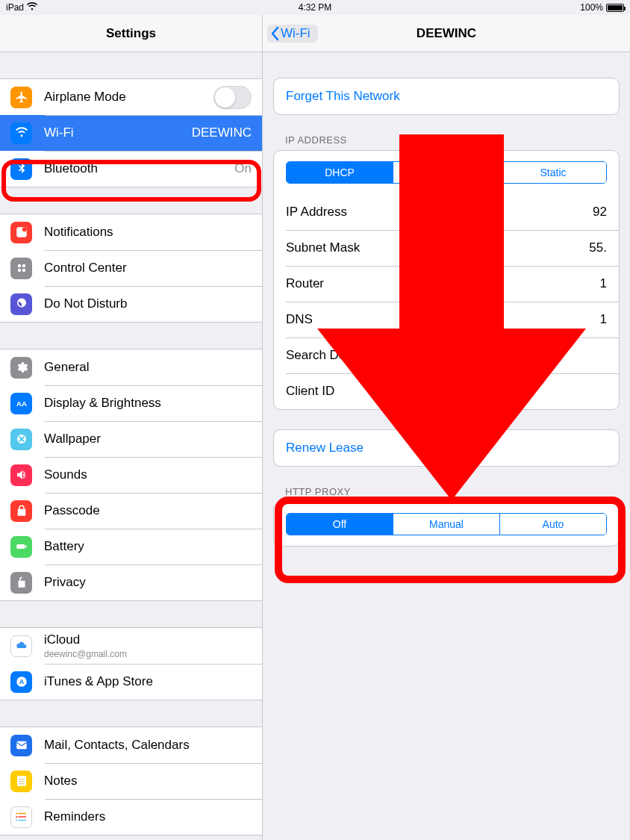 The image size is (630, 840). I want to click on sidebar-item-label: Notes, so click(148, 781).